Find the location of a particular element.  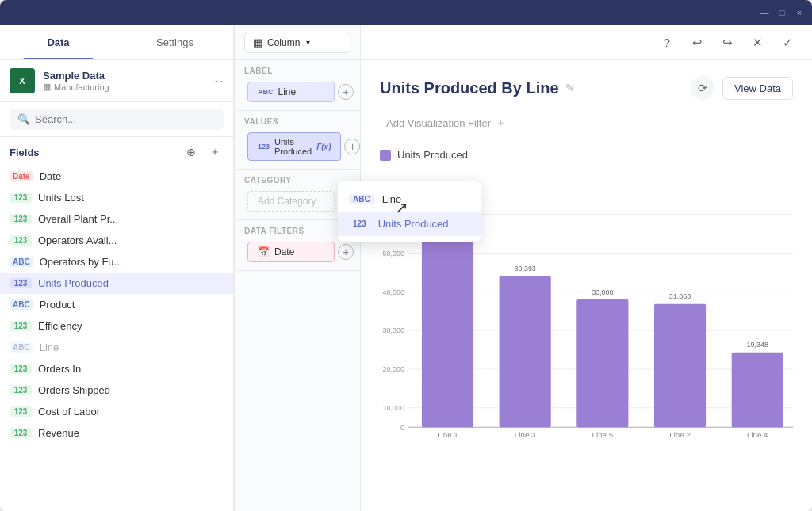

field-badge-units-produced: 123 is located at coordinates (21, 284).